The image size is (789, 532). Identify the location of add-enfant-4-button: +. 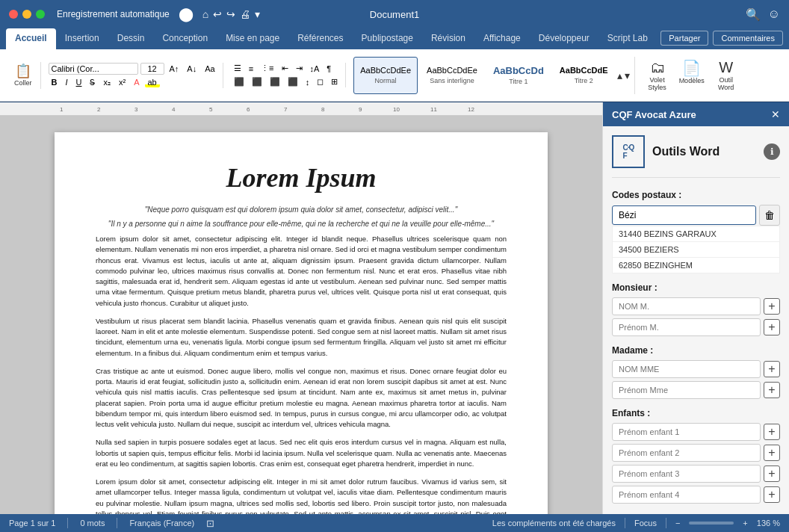
(772, 495).